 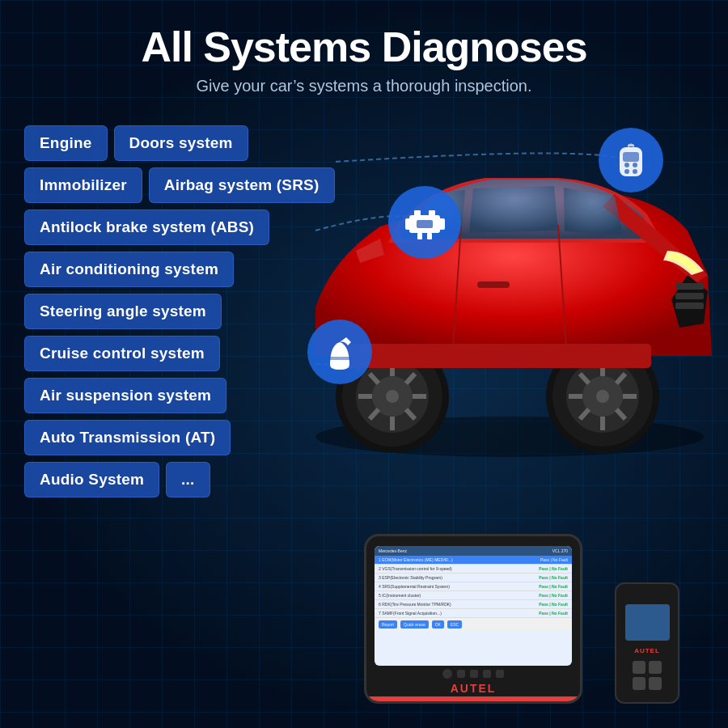 I want to click on autel-remote-device: AUTEL, so click(x=647, y=643).